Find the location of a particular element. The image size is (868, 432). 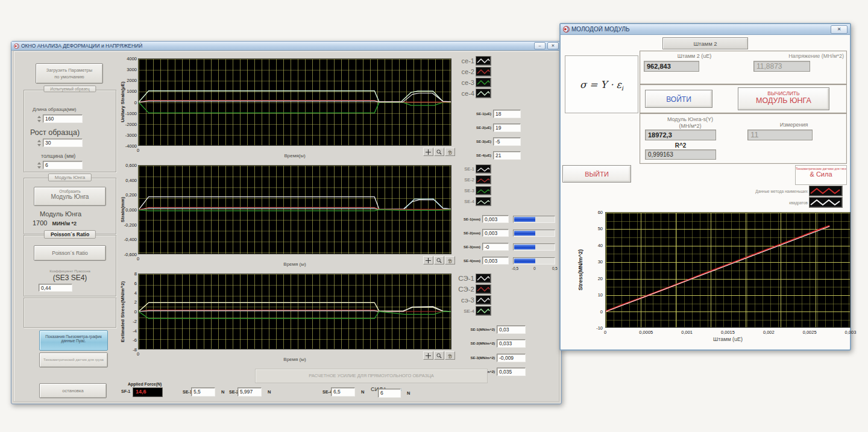

strain-ue-chart: Unitary Strain(µE) 40003000200010000-100… is located at coordinates (283, 108).